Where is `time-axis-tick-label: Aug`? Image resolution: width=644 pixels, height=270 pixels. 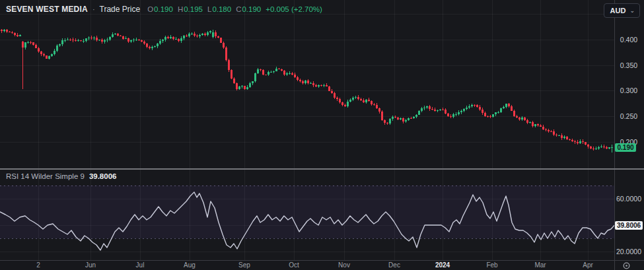
time-axis-tick-label: Aug is located at coordinates (190, 265).